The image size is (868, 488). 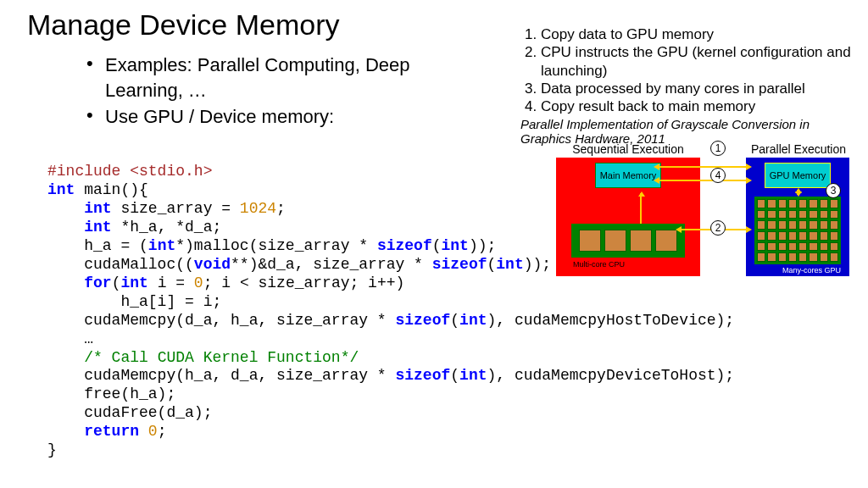 I want to click on step-item: Copy result back to main memory, so click(x=696, y=107).